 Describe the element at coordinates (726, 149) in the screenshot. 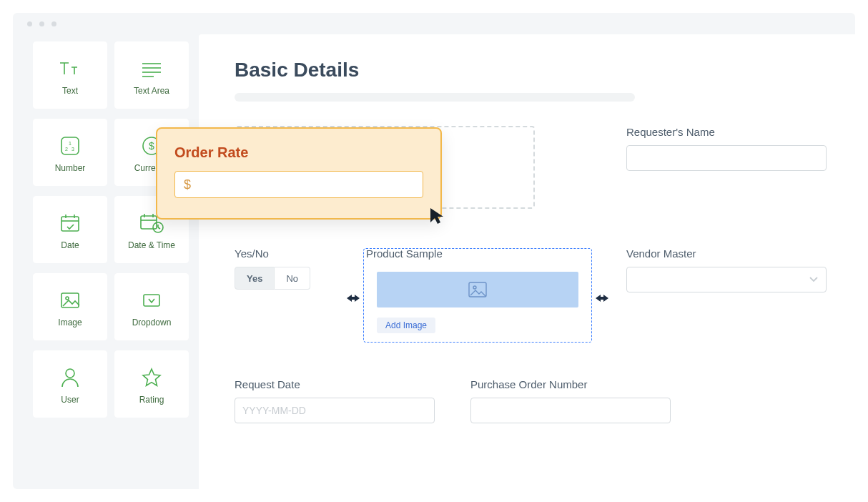

I see `field-requester: Requester's Name` at that location.